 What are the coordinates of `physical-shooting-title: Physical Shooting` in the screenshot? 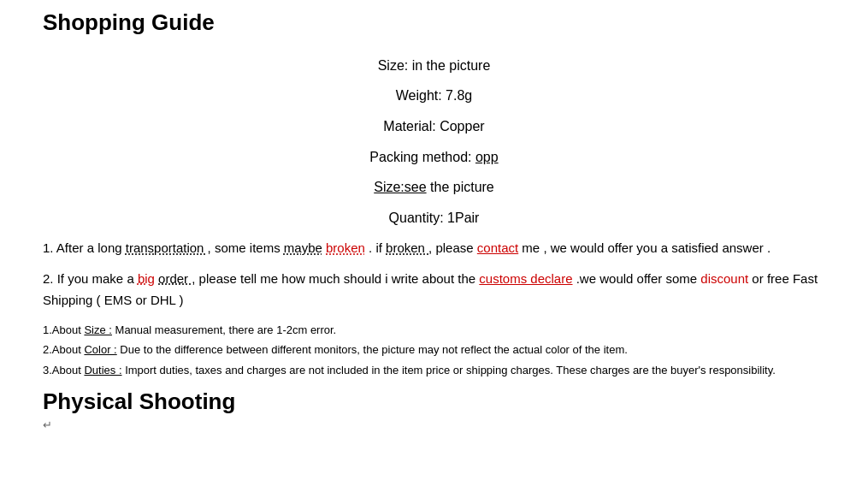 It's located at (434, 402).